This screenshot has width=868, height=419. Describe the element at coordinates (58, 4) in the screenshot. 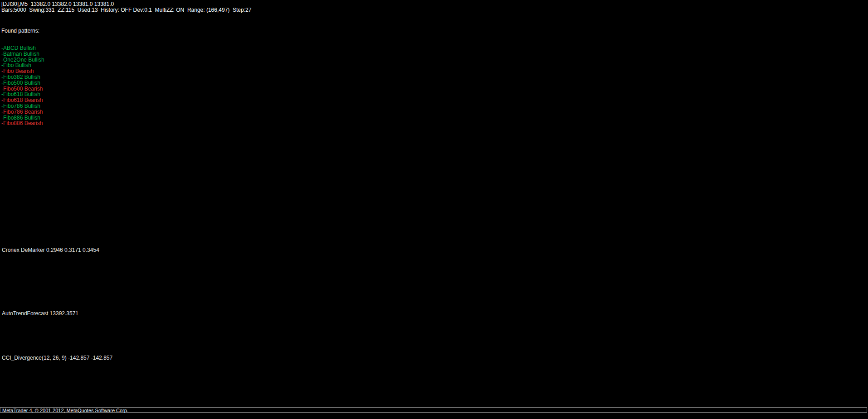

I see `symbol-ohlc-line: [DJI30],M5 13382.0 13382.0 13381.0 13381…` at that location.